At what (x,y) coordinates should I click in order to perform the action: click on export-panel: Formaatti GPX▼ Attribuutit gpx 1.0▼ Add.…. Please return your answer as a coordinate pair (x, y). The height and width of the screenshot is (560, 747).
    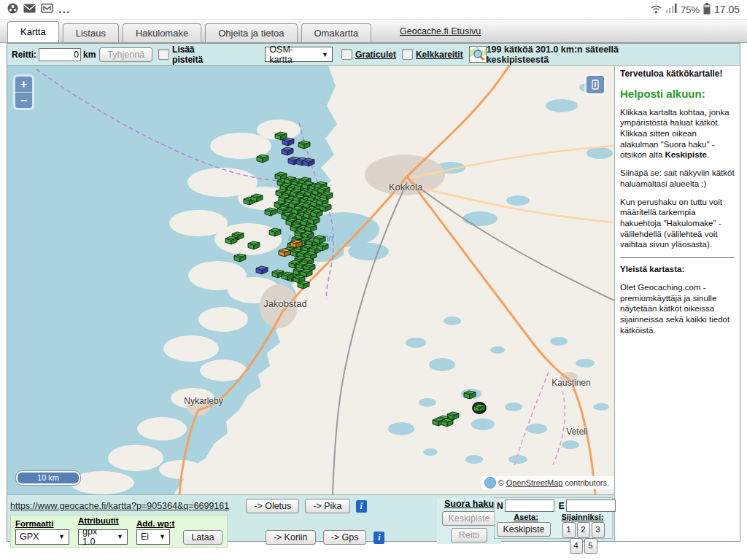
    Looking at the image, I should click on (119, 531).